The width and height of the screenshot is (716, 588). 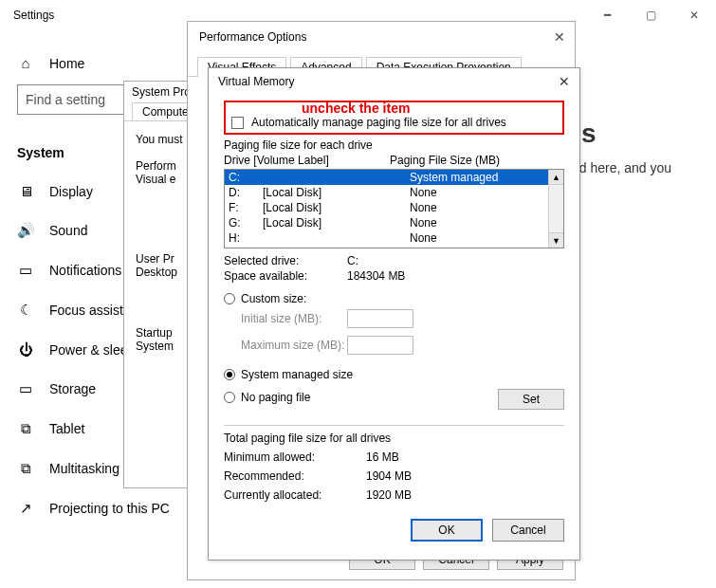 I want to click on settings-body: gs ved here, and you, so click(x=618, y=147).